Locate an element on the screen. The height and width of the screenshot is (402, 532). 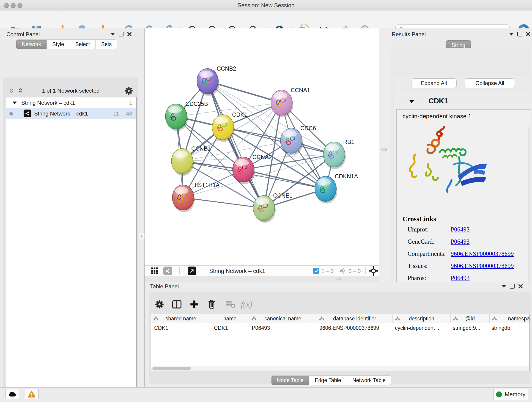
node-label: CCNA2 is located at coordinates (262, 157).